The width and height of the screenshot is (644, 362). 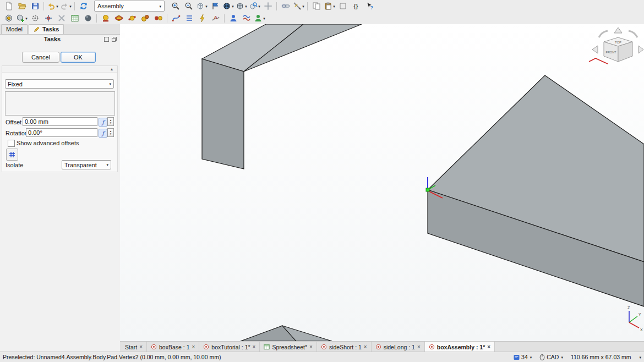 I want to click on rotation-expression-button: ƒ, so click(x=103, y=133).